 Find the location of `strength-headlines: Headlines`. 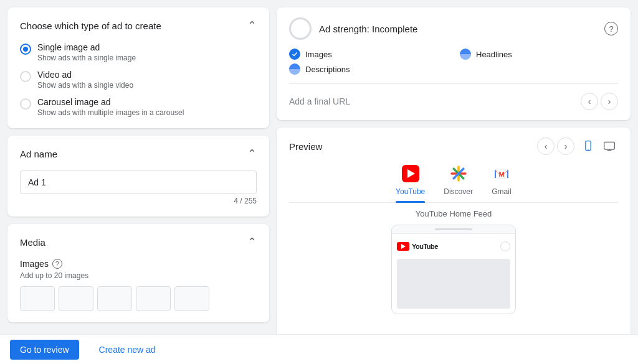

strength-headlines: Headlines is located at coordinates (539, 54).